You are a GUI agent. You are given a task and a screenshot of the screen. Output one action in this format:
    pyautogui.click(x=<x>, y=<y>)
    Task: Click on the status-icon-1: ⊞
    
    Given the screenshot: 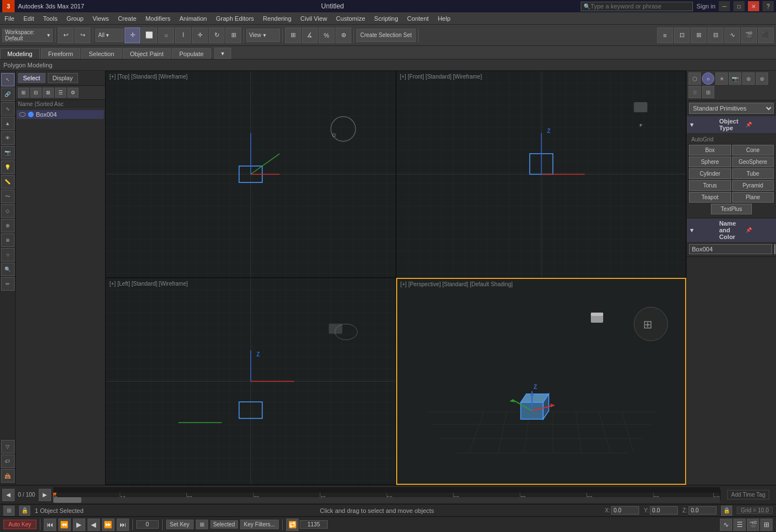 What is the action you would take?
    pyautogui.click(x=9, y=511)
    